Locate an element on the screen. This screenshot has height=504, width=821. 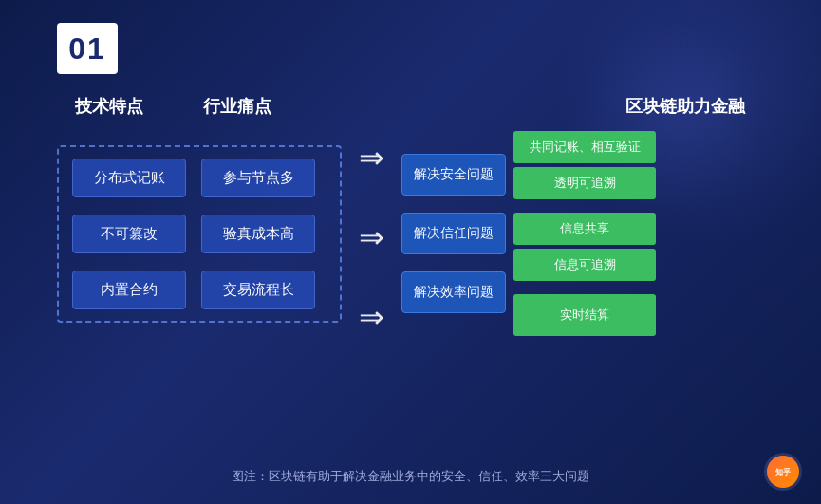
row-pair-3: 内置合约 交易流程长 is located at coordinates (199, 290).